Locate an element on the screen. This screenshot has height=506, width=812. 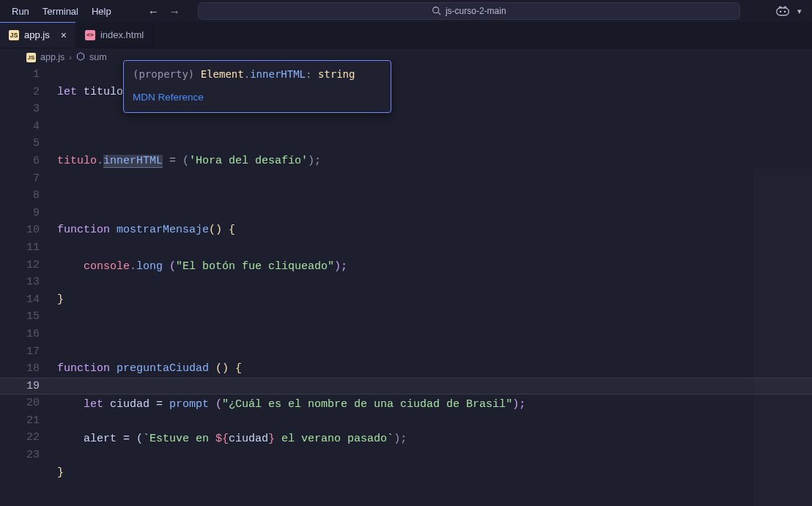
code-token: el verano pasado` is located at coordinates (334, 439).